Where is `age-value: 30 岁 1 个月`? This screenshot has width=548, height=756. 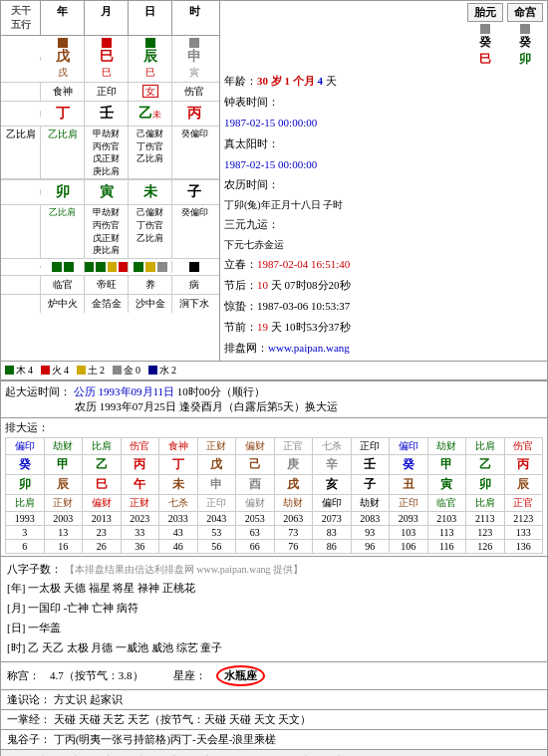
age-value: 30 岁 1 个月 is located at coordinates (287, 81).